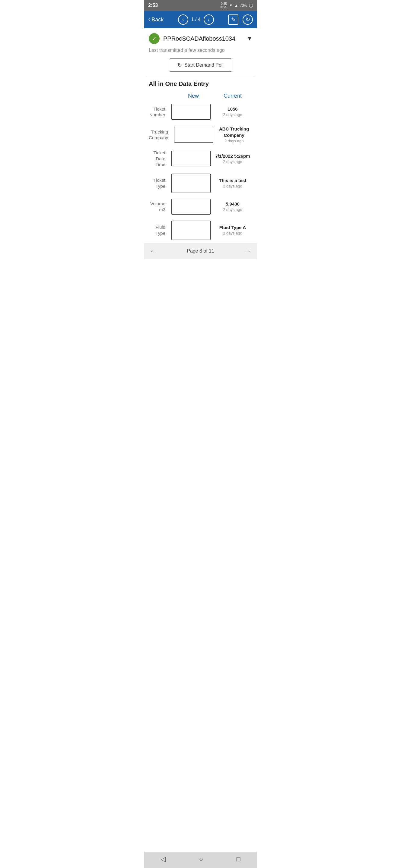 The image size is (401, 868). What do you see at coordinates (196, 20) in the screenshot?
I see `nav-center: ‹ 1 / 4 ›` at bounding box center [196, 20].